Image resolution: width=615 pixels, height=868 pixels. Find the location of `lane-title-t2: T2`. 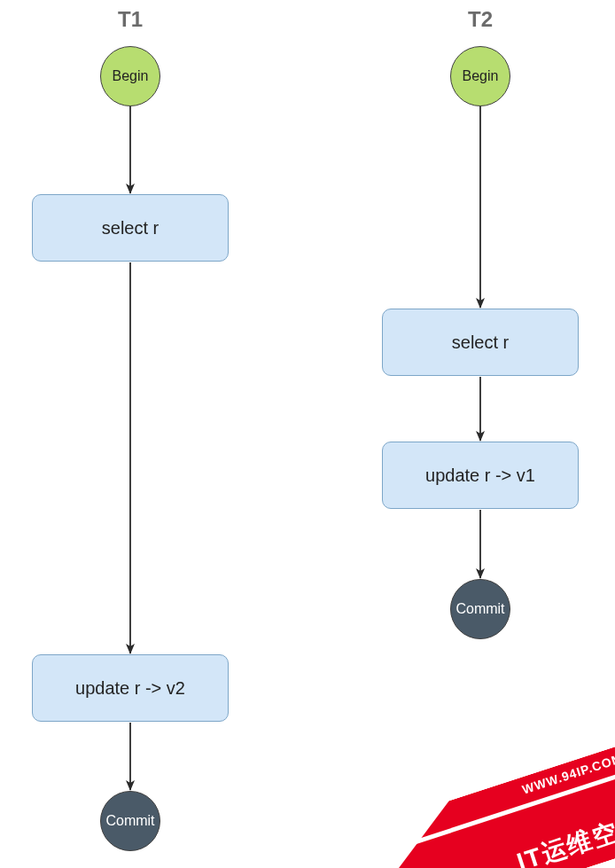

lane-title-t2: T2 is located at coordinates (480, 20).